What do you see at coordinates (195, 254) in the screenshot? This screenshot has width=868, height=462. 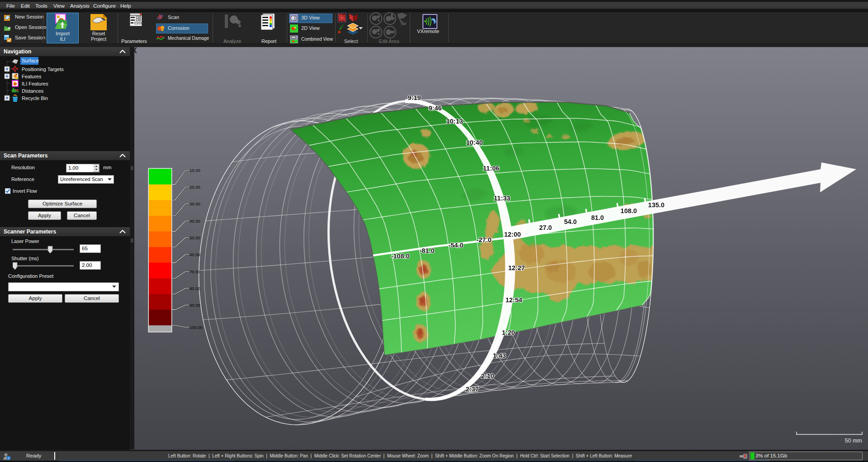 I see `svg-text: 60.00` at bounding box center [195, 254].